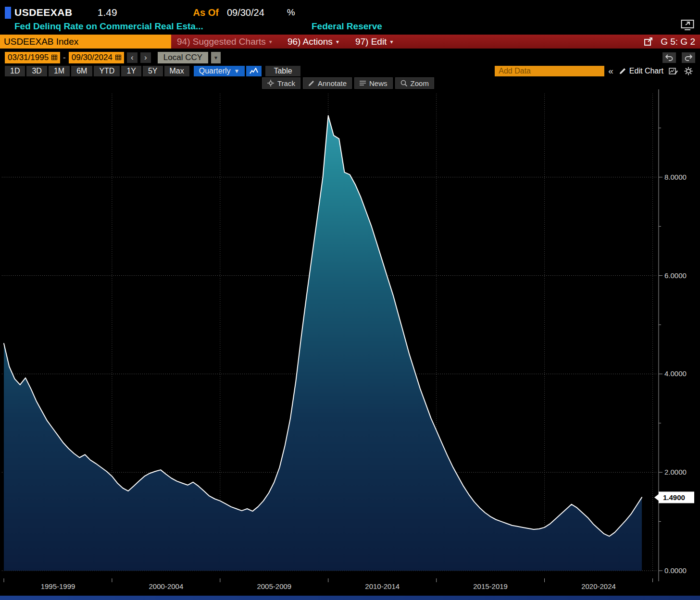 The image size is (700, 600). I want to click on annotate-button: Annotate, so click(327, 83).